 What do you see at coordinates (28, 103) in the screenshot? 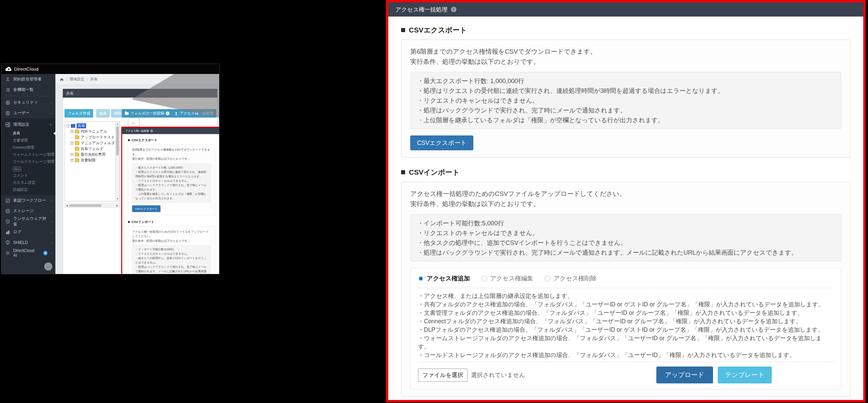
I see `sidebar-item-security: セキュリティ ‹` at bounding box center [28, 103].